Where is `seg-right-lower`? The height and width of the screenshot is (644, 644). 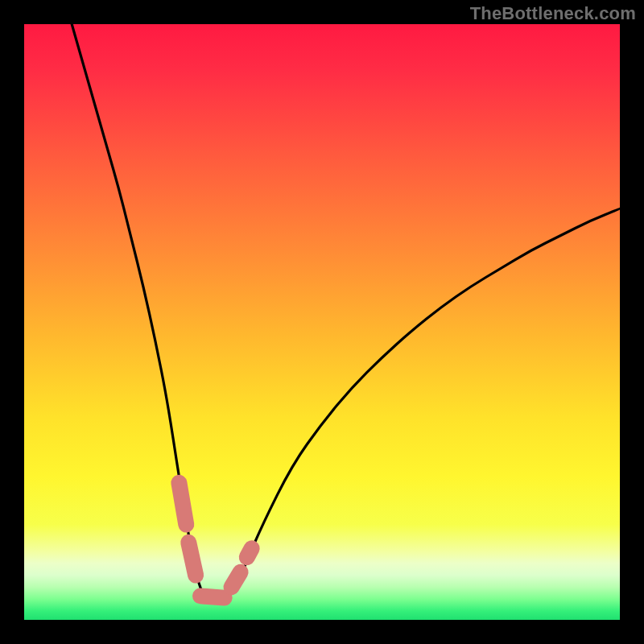 seg-right-lower is located at coordinates (237, 580).